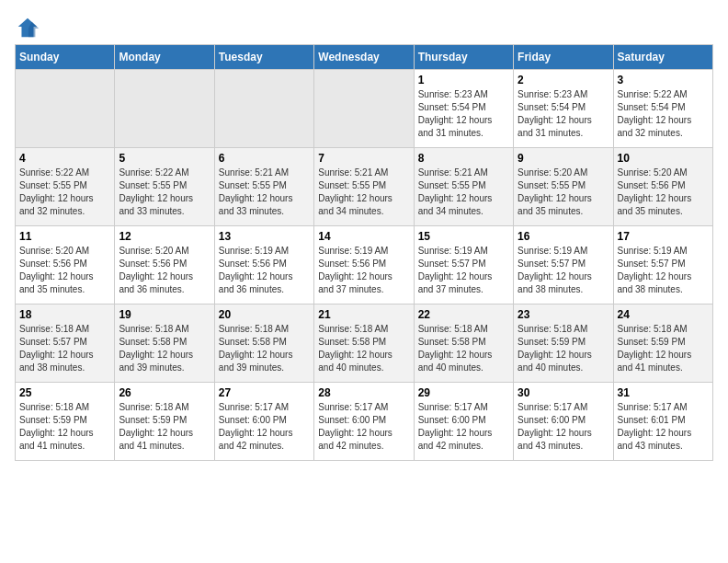 This screenshot has width=728, height=563. What do you see at coordinates (364, 57) in the screenshot?
I see `calendar-header-row: SundayMondayTuesdayWednesdayThursdayFrid…` at bounding box center [364, 57].